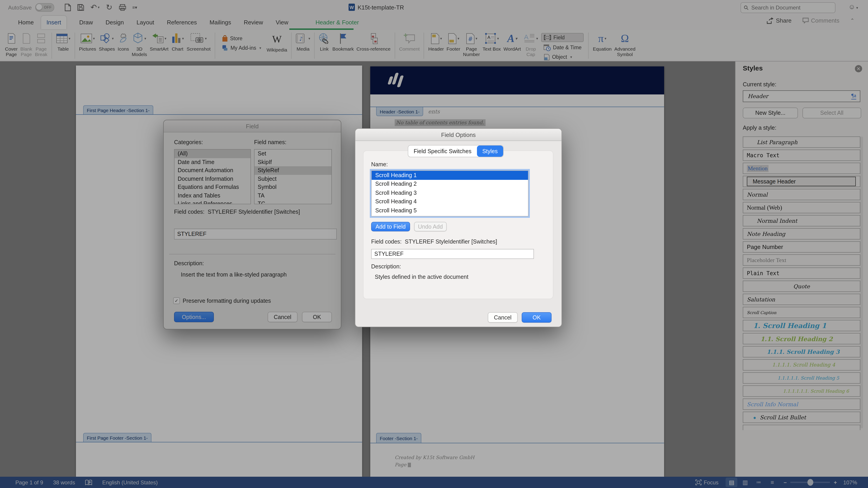 The height and width of the screenshot is (488, 868). Describe the element at coordinates (391, 227) in the screenshot. I see `add-to-field-button: Add to Field` at that location.